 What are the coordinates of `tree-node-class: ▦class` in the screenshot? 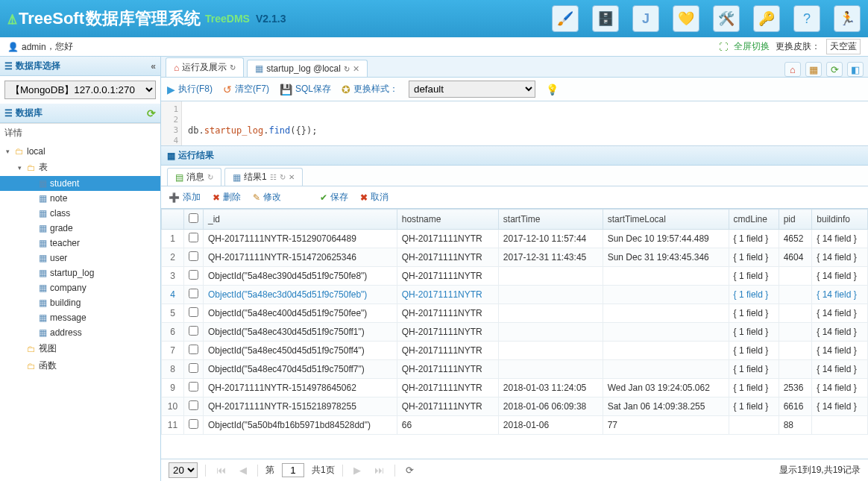 It's located at (81, 213).